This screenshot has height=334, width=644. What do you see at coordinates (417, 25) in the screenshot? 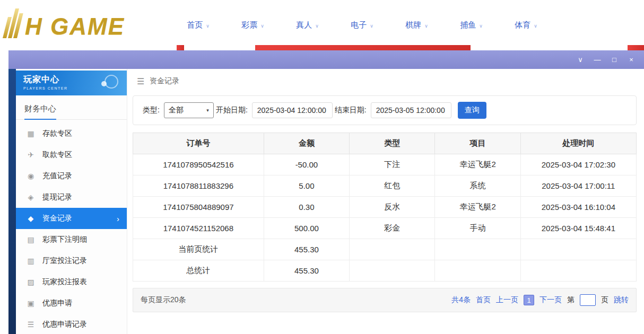
I see `nav-item-cards: 棋牌 ∨` at bounding box center [417, 25].